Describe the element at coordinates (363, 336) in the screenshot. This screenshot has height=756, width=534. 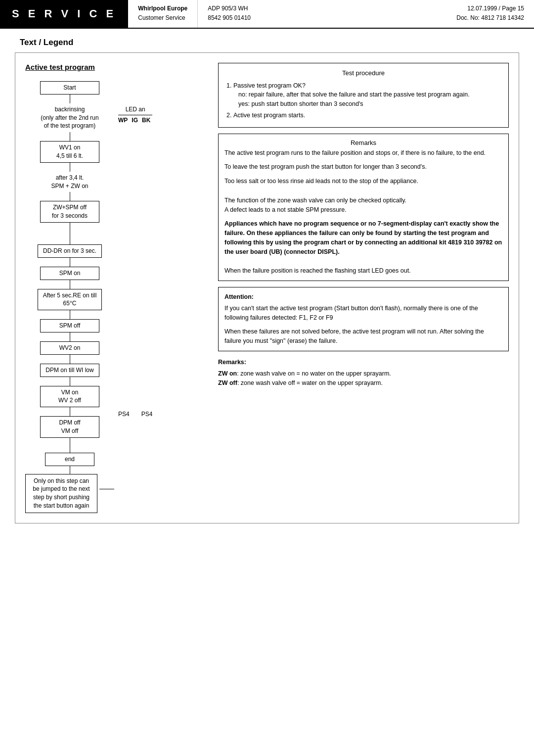
I see `attention-text2: When these failures are not solved befor…` at that location.